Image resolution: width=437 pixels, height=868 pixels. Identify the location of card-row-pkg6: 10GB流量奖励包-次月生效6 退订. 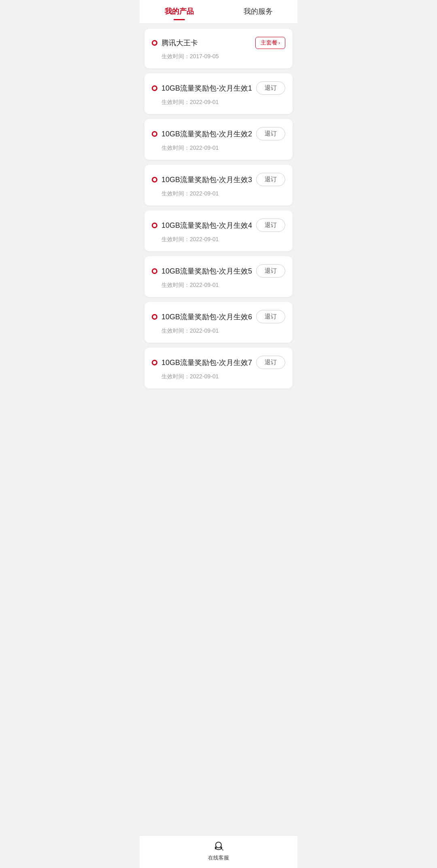
(218, 316).